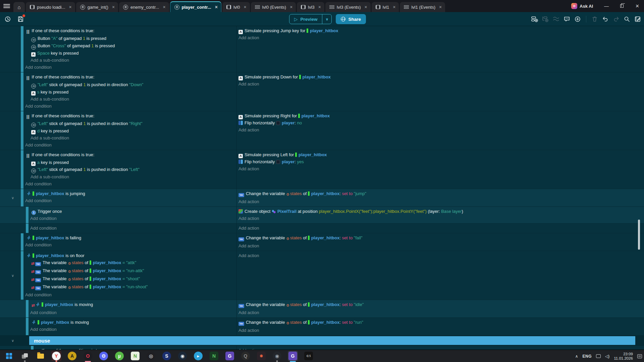  Describe the element at coordinates (577, 356) in the screenshot. I see `tray-chevron-icon: ∧` at that location.